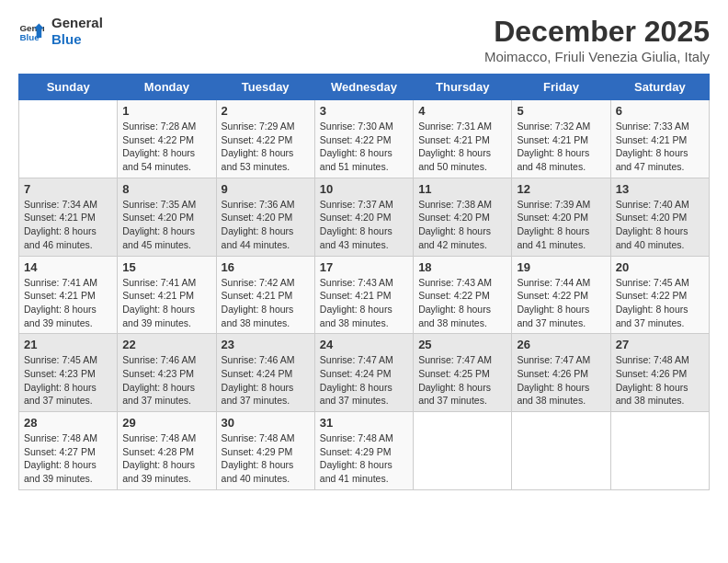 The image size is (728, 563). Describe the element at coordinates (660, 381) in the screenshot. I see `day-info: Sunrise: 7:48 AM Sunset: 4:26 PM Dayligh…` at that location.